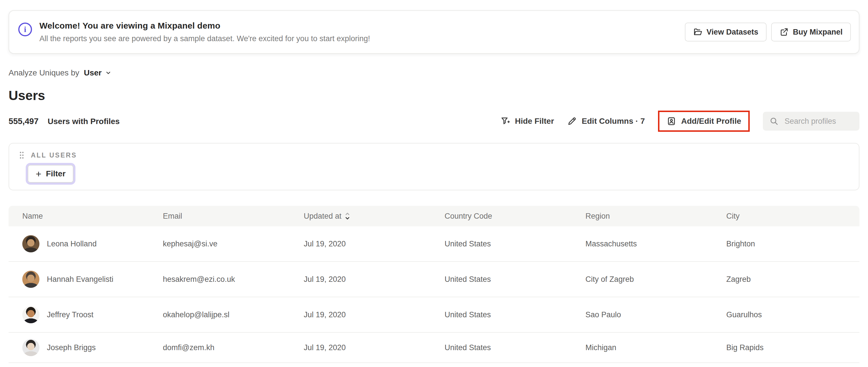  Describe the element at coordinates (768, 32) in the screenshot. I see `banner-actions: View Datasets Buy Mixpanel` at that location.